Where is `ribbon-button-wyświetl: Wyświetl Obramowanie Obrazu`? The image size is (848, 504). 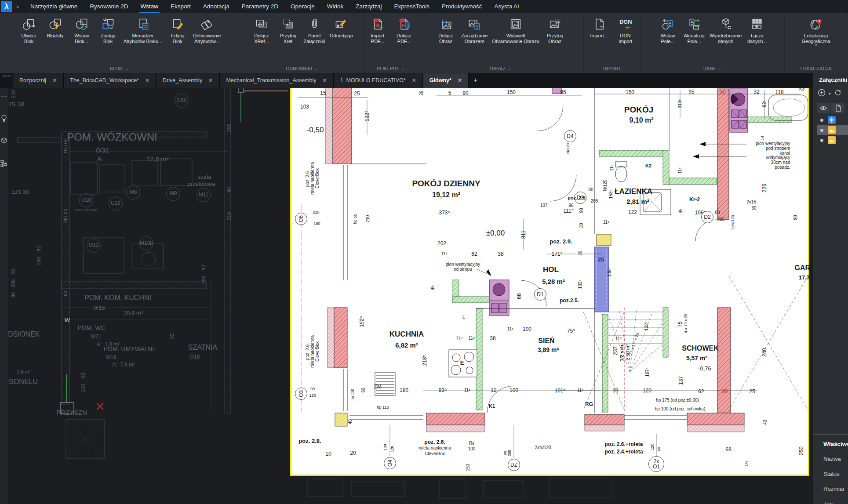 ribbon-button-wyświetl: Wyświetl Obramowanie Obrazu is located at coordinates (516, 39).